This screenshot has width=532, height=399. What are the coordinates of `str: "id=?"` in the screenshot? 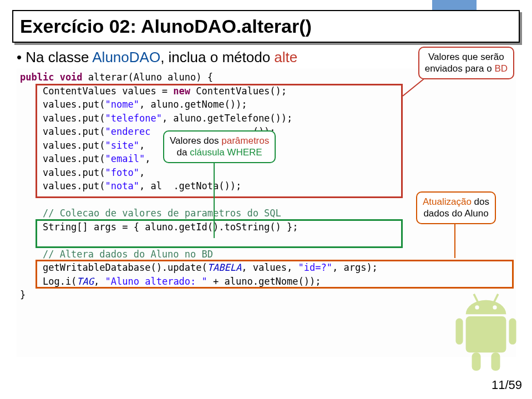 It's located at (315, 267).